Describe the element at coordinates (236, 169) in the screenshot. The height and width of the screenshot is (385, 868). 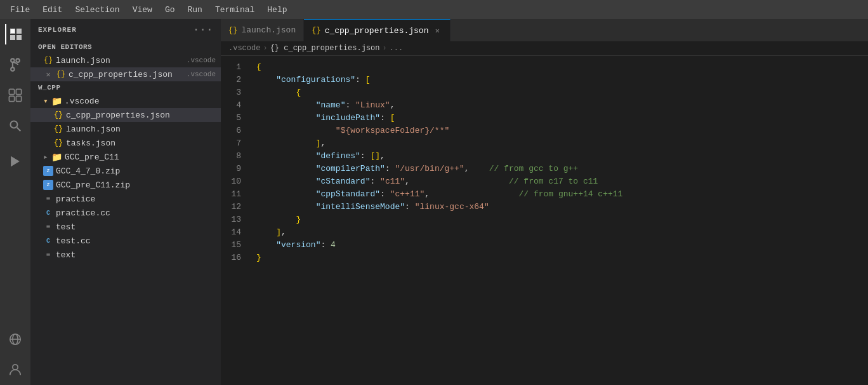
I see `line-number-9: 9` at that location.